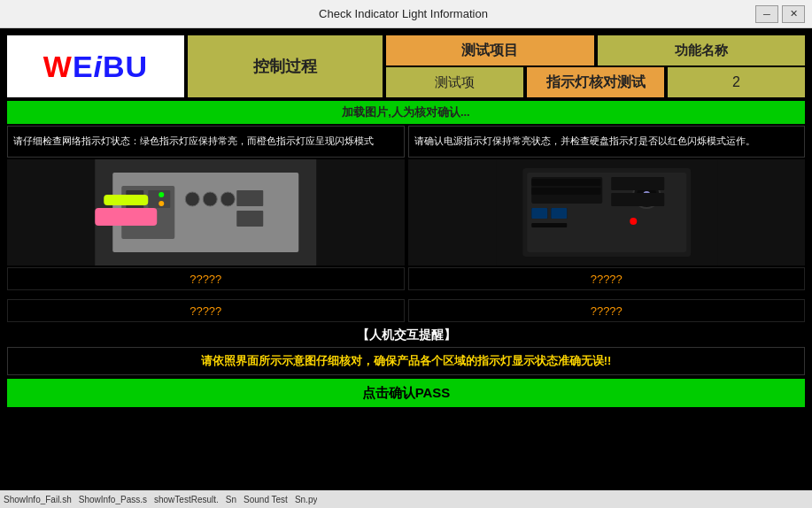 The image size is (812, 508). I want to click on bottom-bar: ShowInfo_Fail.sh ShowInfo_Pass.s showTes…, so click(406, 499).